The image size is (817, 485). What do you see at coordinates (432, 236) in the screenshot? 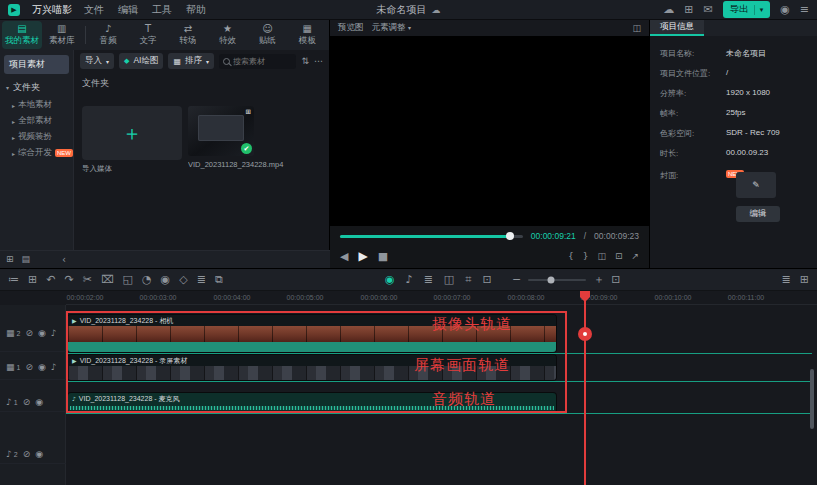
I see `seek-bar` at bounding box center [432, 236].